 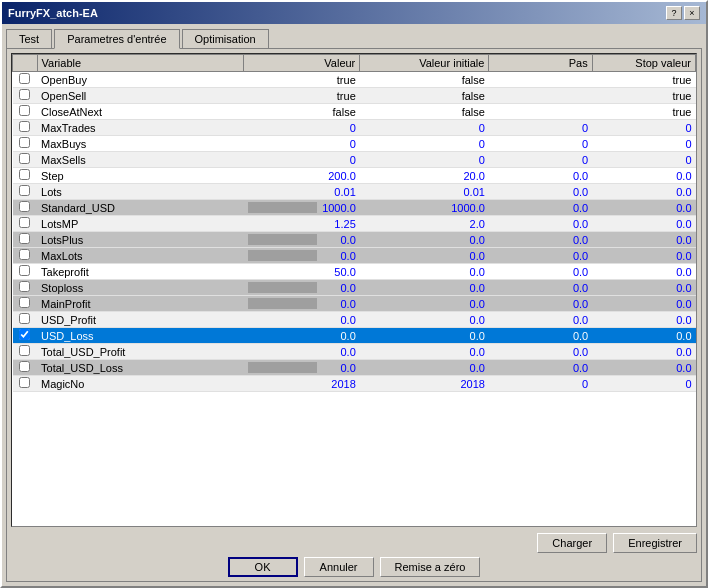 What do you see at coordinates (140, 160) in the screenshot?
I see `row-variable: MaxSells` at bounding box center [140, 160].